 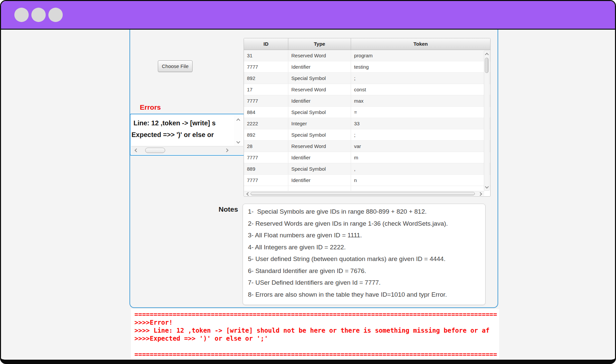 I want to click on note-line: 7- USer Defined Identifiers are given Id…, so click(x=366, y=283).